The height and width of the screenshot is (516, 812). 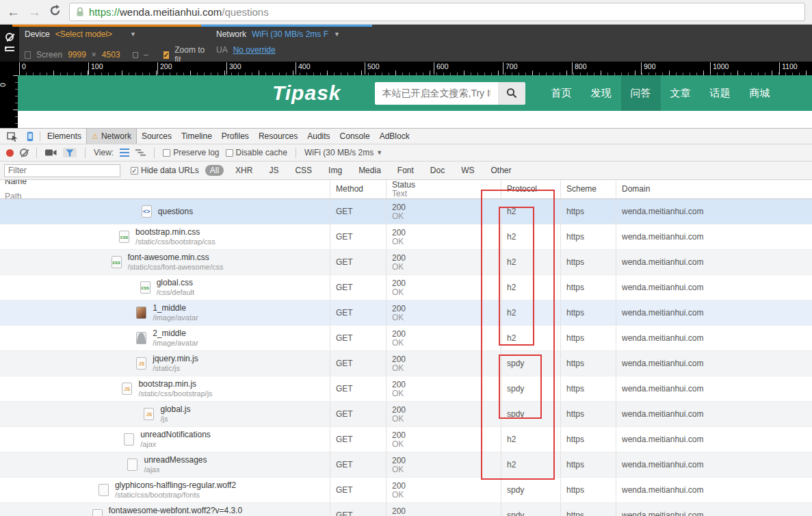 I want to click on table-row: 1_middle /image/avatar GET 200 OK h2 htt…, so click(x=406, y=313).